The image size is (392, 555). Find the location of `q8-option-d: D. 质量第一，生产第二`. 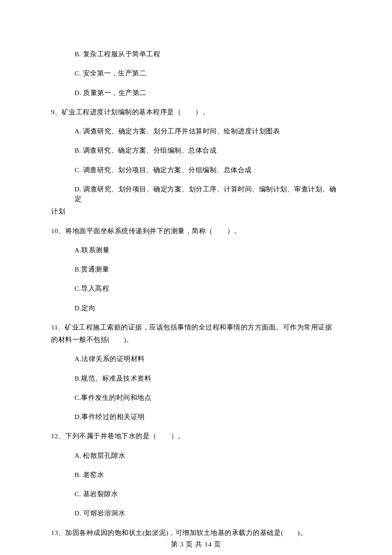

q8-option-d: D. 质量第一，生产第二 is located at coordinates (196, 93).